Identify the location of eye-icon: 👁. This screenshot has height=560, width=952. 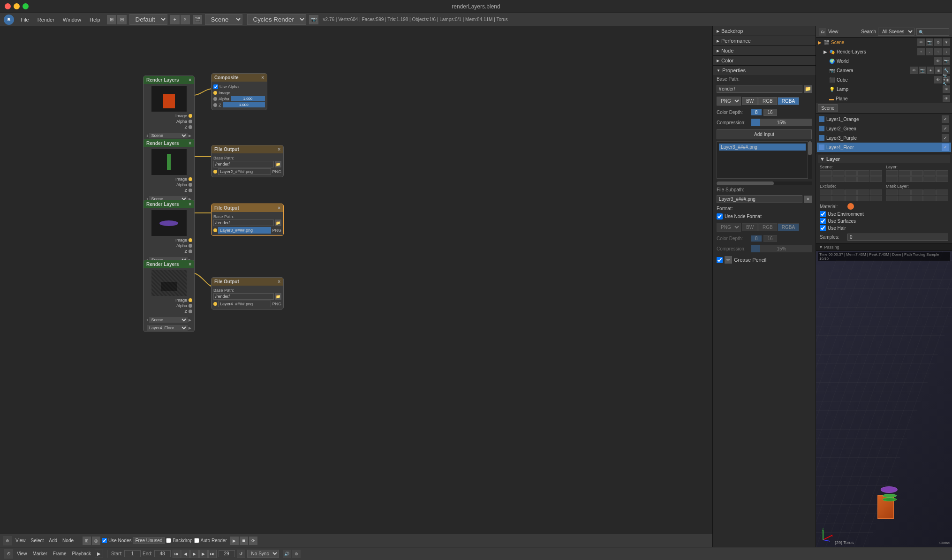
(921, 42).